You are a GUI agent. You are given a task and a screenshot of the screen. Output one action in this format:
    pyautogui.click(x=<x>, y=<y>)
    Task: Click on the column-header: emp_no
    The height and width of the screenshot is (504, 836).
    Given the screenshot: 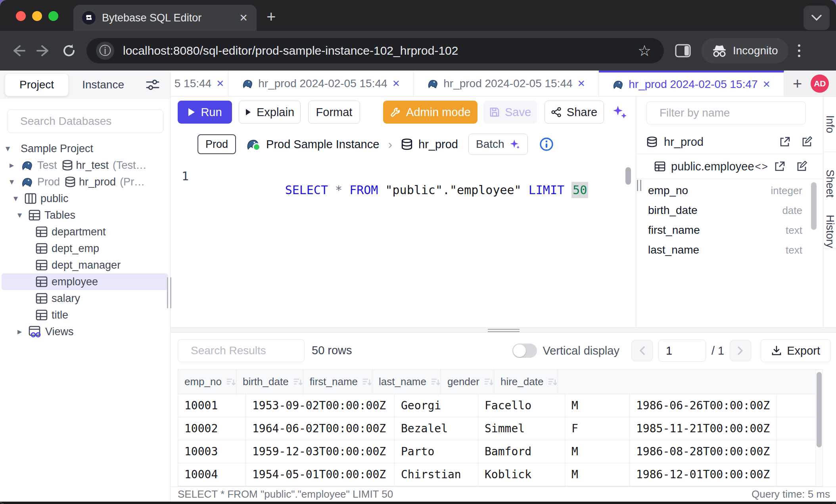 What is the action you would take?
    pyautogui.click(x=207, y=382)
    